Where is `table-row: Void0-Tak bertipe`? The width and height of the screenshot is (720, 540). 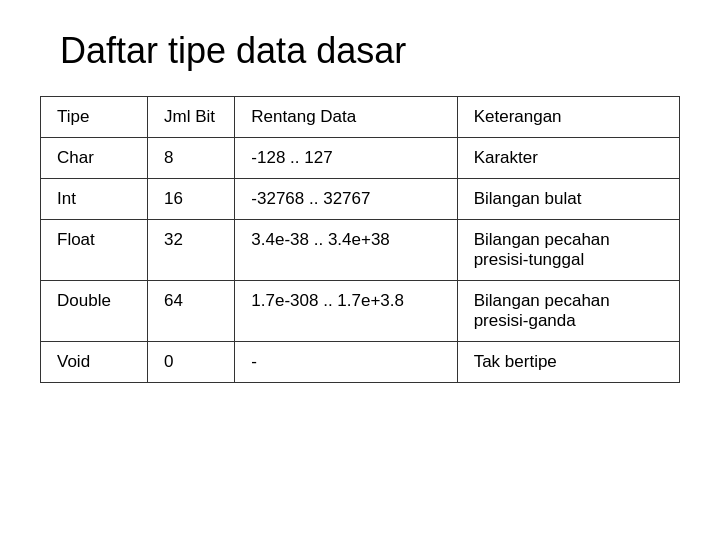 table-row: Void0-Tak bertipe is located at coordinates (360, 362).